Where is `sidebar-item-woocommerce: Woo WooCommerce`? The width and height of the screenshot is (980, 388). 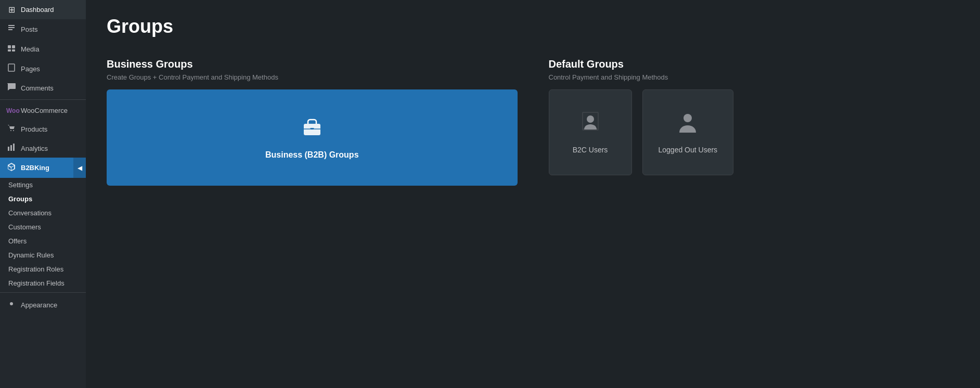
sidebar-item-woocommerce: Woo WooCommerce is located at coordinates (43, 110).